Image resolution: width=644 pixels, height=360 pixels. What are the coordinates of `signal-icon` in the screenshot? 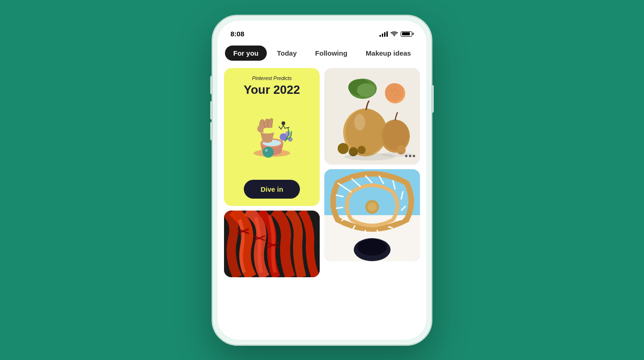 It's located at (384, 34).